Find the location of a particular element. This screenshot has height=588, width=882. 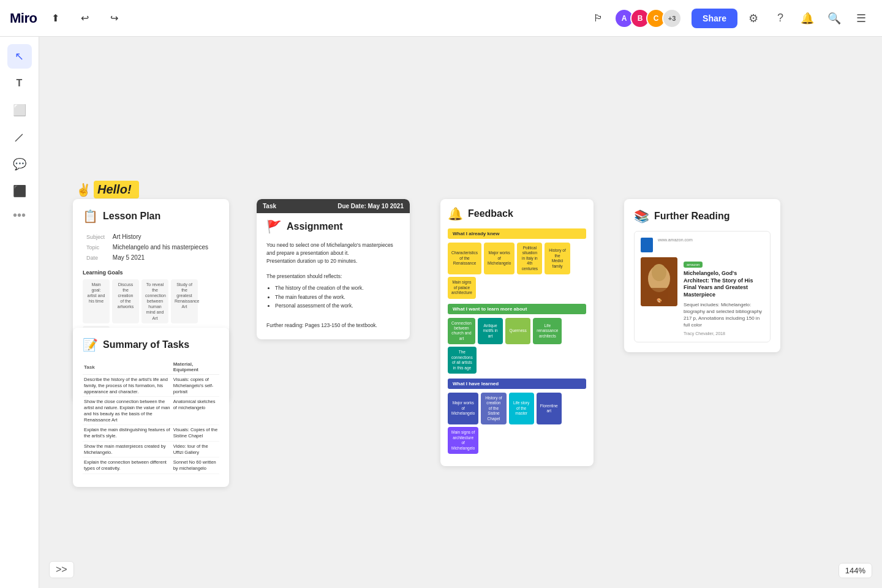

book-meta-top: www.amazon.com is located at coordinates (702, 245).